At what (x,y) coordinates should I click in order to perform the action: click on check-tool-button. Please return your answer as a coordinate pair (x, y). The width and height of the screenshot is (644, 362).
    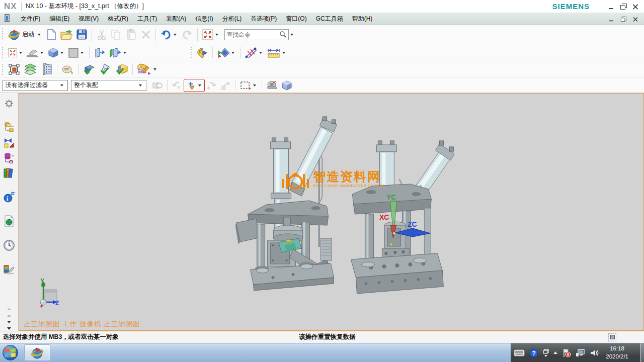
    Looking at the image, I should click on (106, 69).